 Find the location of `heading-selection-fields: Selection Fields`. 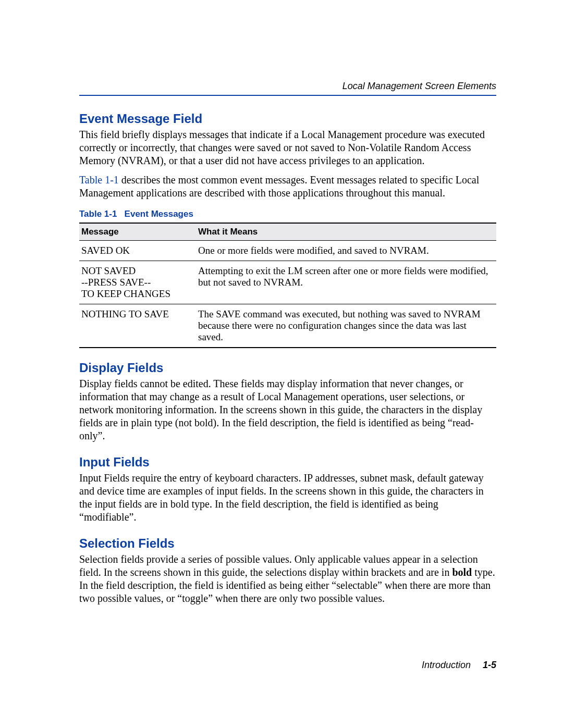

heading-selection-fields: Selection Fields is located at coordinates (288, 544).